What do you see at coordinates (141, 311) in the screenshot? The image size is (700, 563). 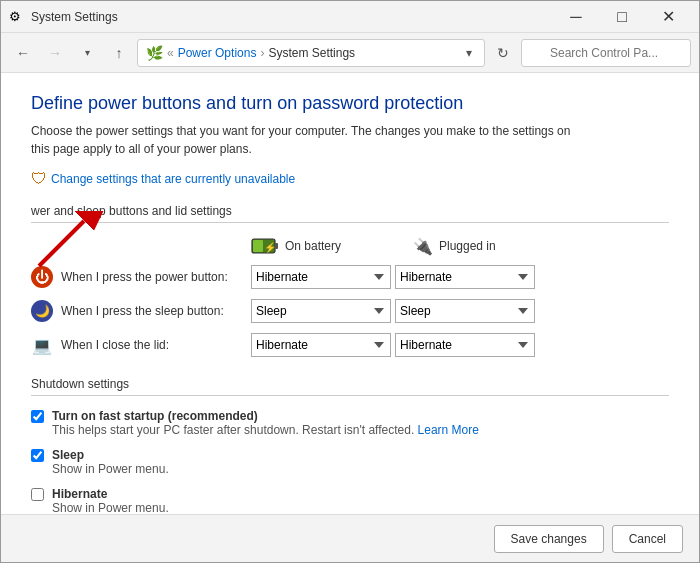 I see `sleep-button-label: 🌙 When I press the sleep button:` at bounding box center [141, 311].